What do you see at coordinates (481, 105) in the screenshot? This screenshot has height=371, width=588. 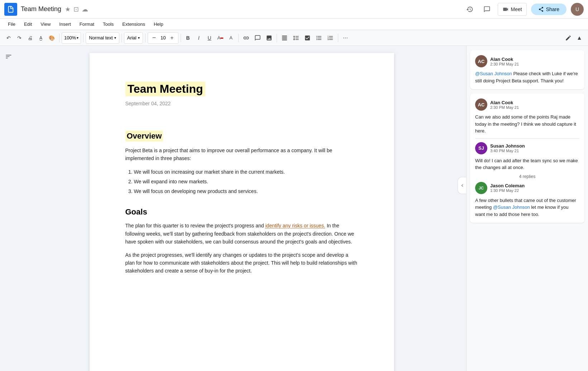 I see `comment-avatar-2: AC` at bounding box center [481, 105].